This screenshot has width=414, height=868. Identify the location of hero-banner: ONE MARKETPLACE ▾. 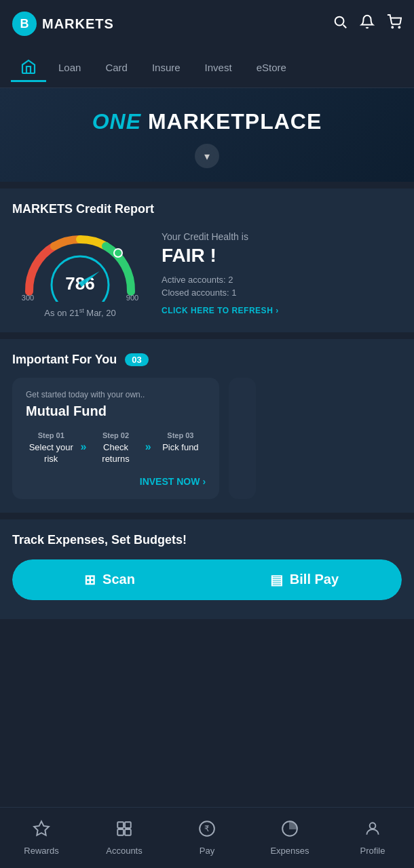
(207, 135).